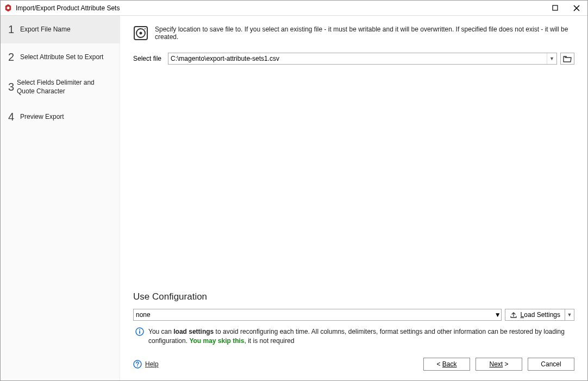  I want to click on note-bold: load settings, so click(193, 332).